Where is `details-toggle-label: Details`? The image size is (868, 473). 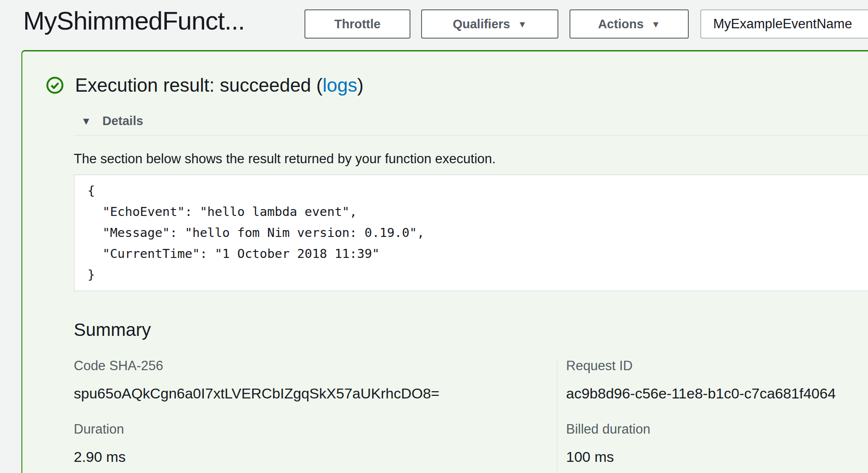
details-toggle-label: Details is located at coordinates (123, 121).